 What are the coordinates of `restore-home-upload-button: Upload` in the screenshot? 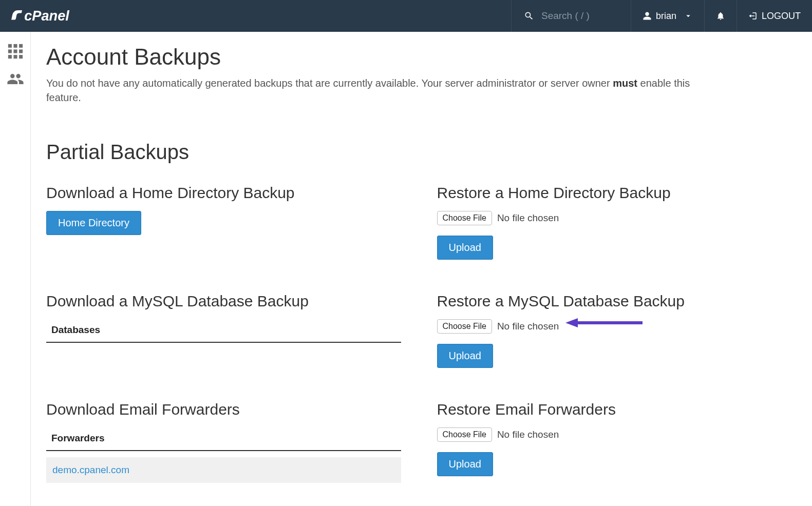 It's located at (465, 247).